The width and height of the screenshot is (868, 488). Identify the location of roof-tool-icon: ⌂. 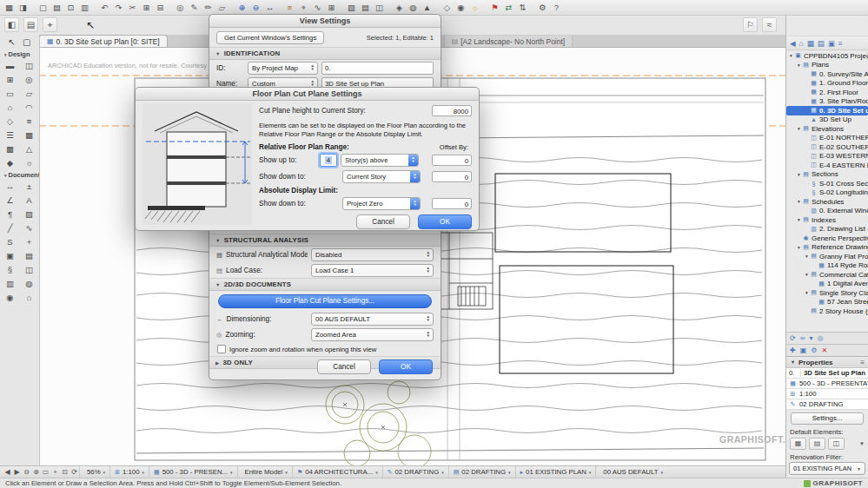
(10, 108).